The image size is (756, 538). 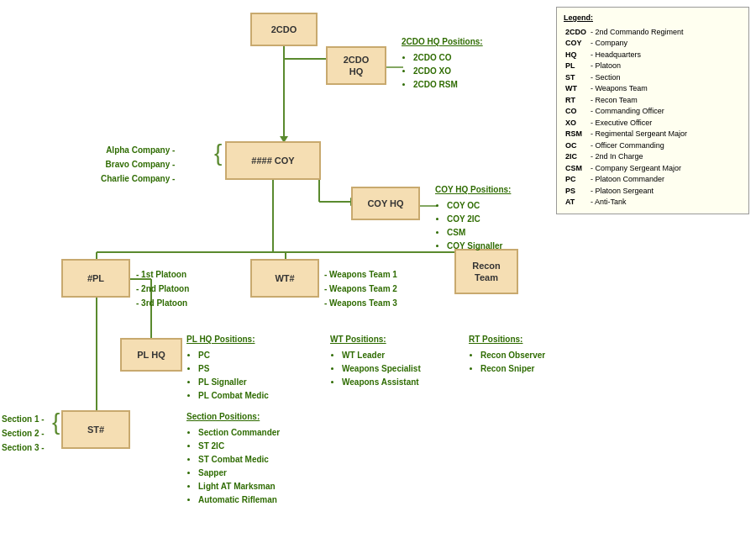 I want to click on coy-hq-positions-box: COY HQ Positions: COY OC COY 2IC CSM COY…, so click(x=473, y=219).